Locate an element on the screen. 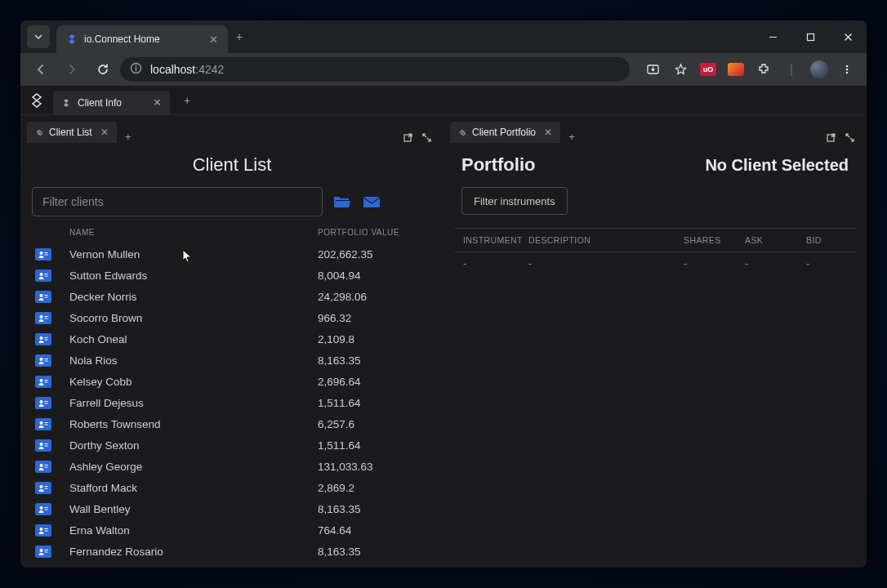 The image size is (887, 588). client-name: Dorthy Sexton is located at coordinates (194, 446).